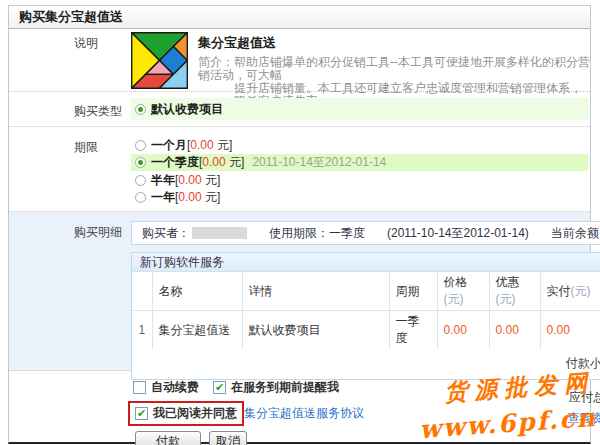 Image resolution: width=600 pixels, height=445 pixels. What do you see at coordinates (285, 388) in the screenshot?
I see `remind-label: 在服务到期前提醒我` at bounding box center [285, 388].